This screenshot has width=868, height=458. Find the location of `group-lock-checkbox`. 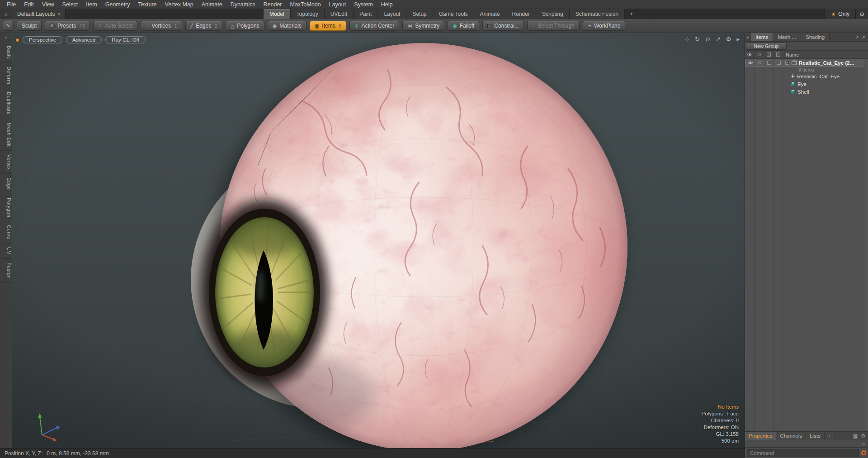

group-lock-checkbox is located at coordinates (769, 62).